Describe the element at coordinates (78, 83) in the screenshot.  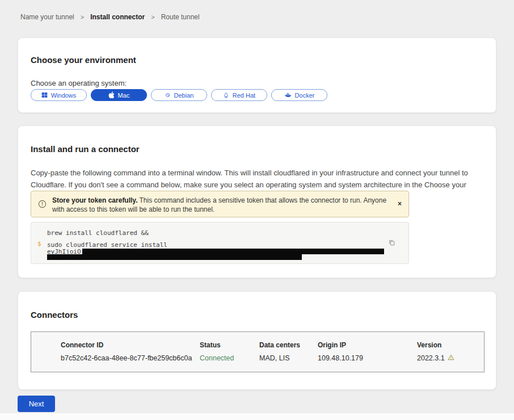
I see `os-select-label: Choose an operating system:` at that location.